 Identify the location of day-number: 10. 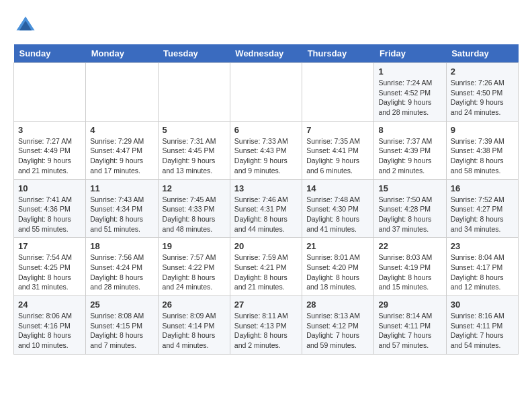
(50, 188).